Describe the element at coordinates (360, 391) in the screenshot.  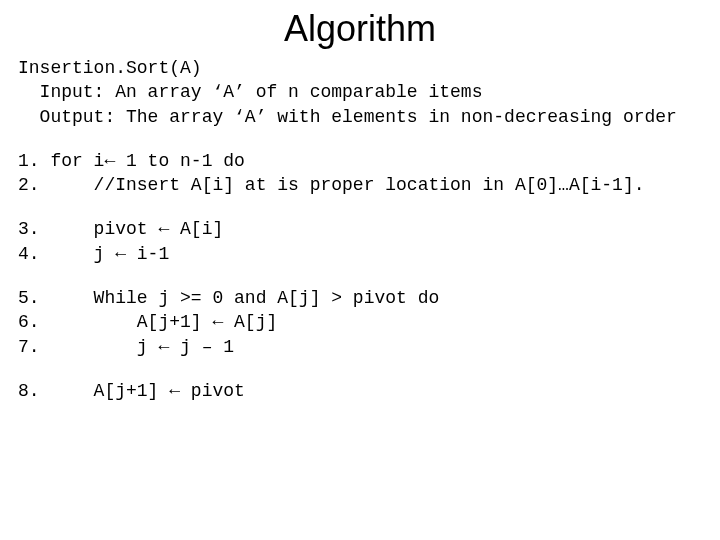
I see `code-line: 8. A[j+1] ← pivot` at that location.